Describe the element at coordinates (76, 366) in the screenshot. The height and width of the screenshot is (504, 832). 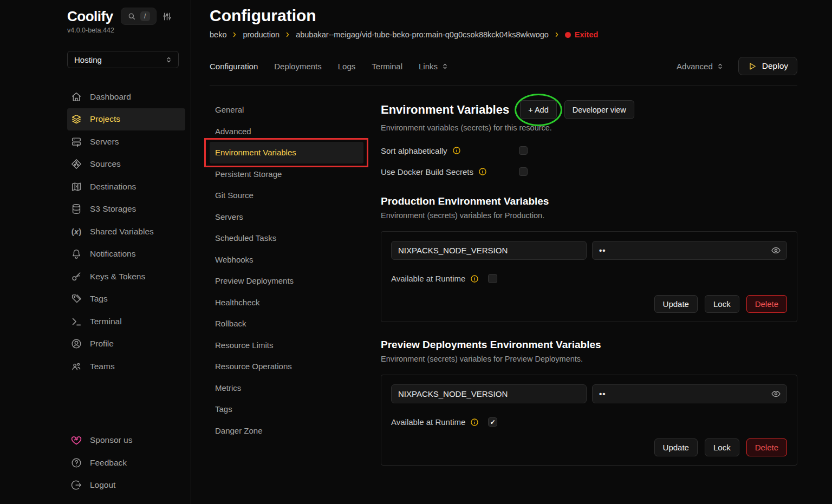
I see `users-icon` at that location.